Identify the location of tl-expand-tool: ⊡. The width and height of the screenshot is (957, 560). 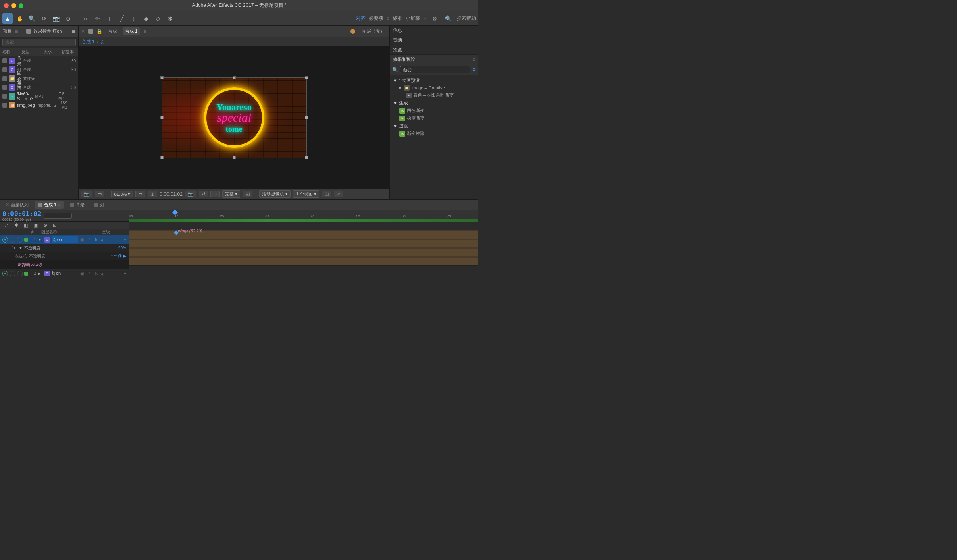
(55, 225).